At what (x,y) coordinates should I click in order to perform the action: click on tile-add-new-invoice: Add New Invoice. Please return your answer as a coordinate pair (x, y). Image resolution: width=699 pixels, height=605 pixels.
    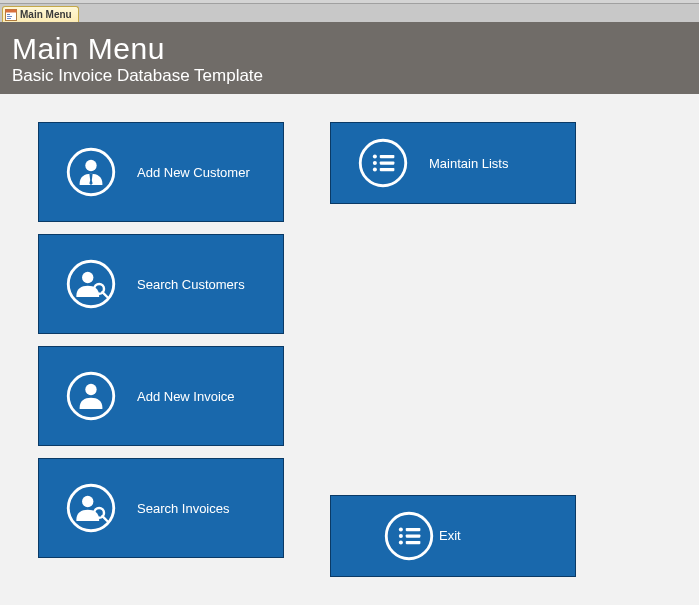
    Looking at the image, I should click on (161, 396).